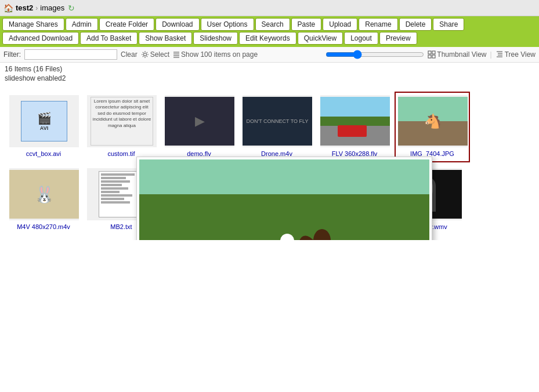 The width and height of the screenshot is (539, 392). I want to click on zoom-slider, so click(375, 55).